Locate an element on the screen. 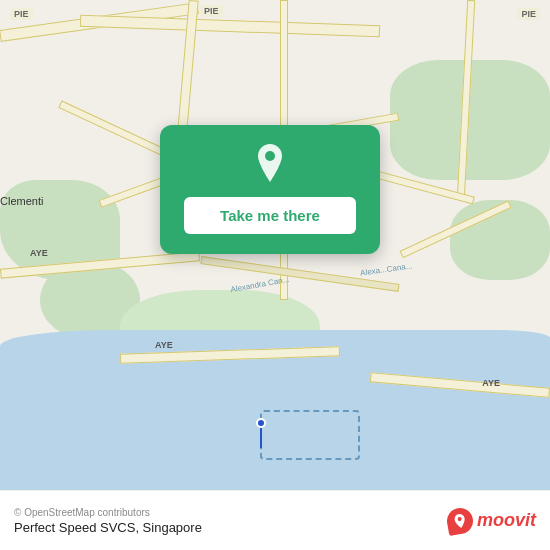  moovit-pin-icon is located at coordinates (460, 520).